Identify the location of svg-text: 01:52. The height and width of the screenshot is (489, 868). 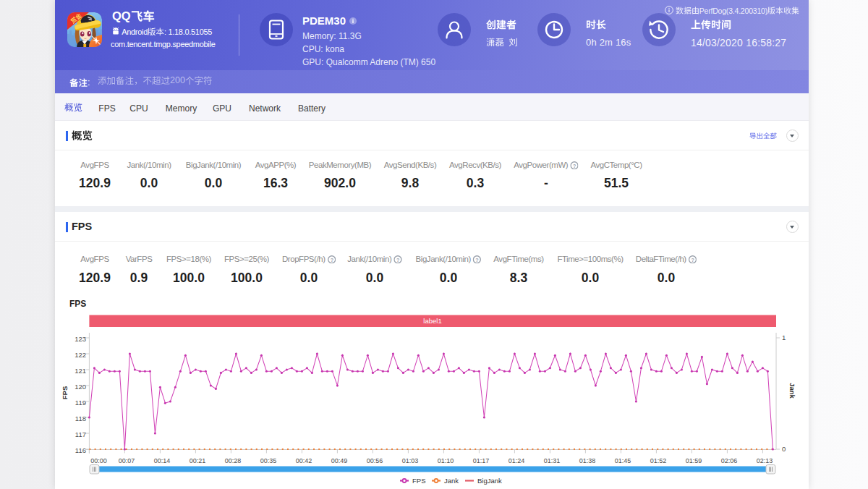
(658, 461).